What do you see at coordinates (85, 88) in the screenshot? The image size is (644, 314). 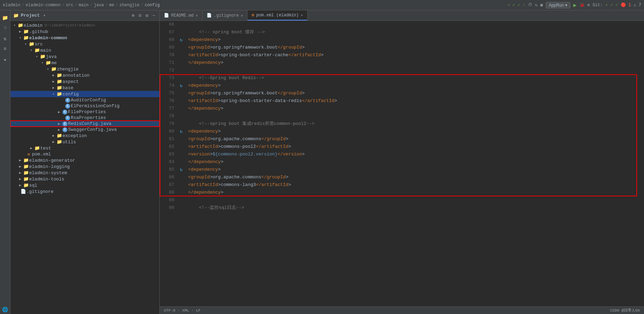 I see `tree-base: ▶ 📁 base` at bounding box center [85, 88].